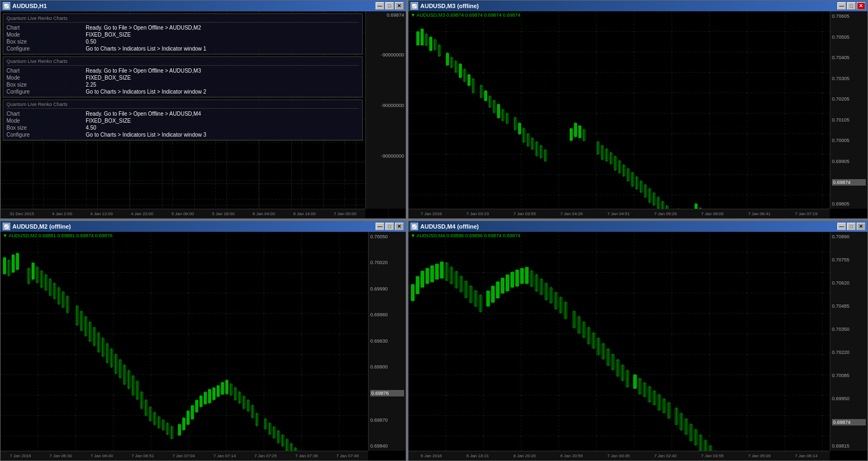 This screenshot has width=868, height=461. Describe the element at coordinates (46, 85) in the screenshot. I see `panel2-label-3: Box size` at that location.